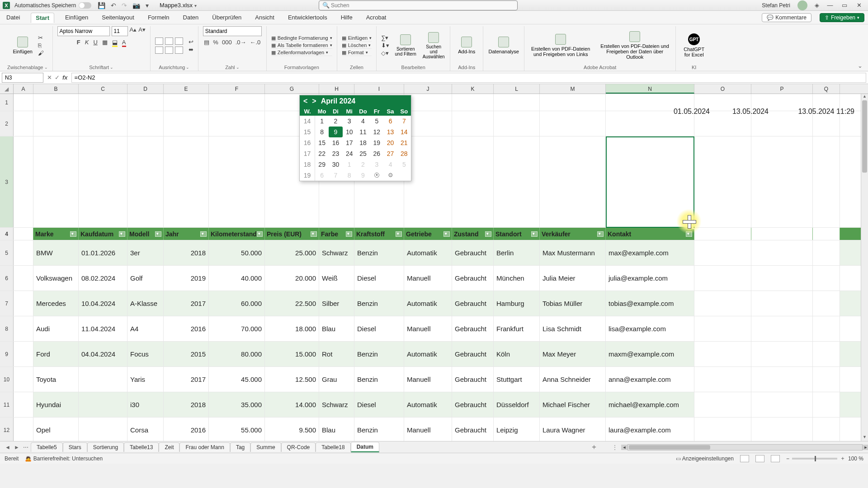 Image resolution: width=868 pixels, height=488 pixels. Describe the element at coordinates (186, 380) in the screenshot. I see `table-cell: 2017` at that location.